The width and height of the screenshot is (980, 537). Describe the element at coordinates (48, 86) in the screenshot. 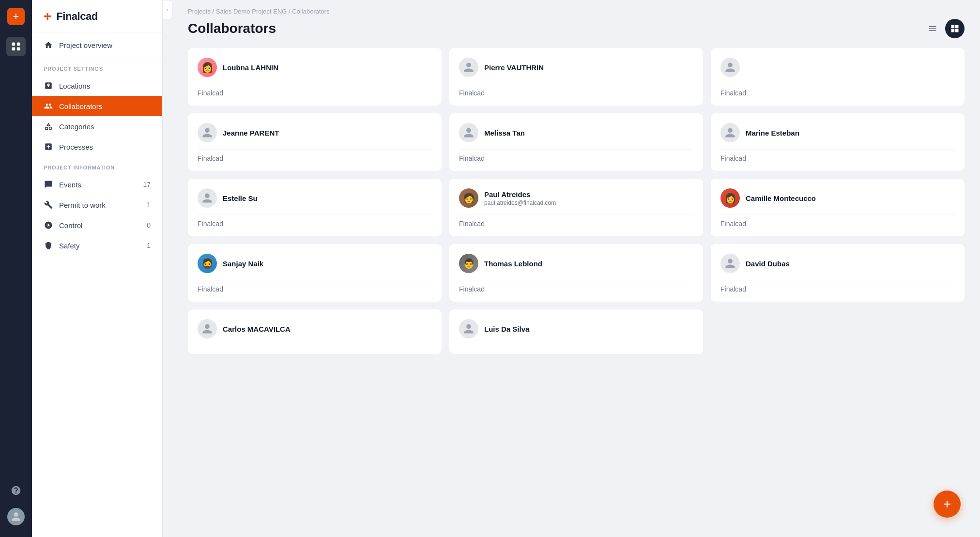

I see `locations-icon` at that location.